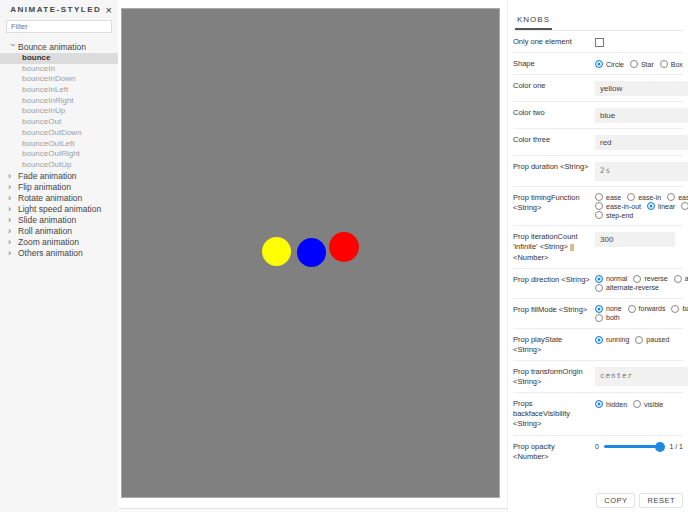 This screenshot has width=688, height=512. What do you see at coordinates (610, 64) in the screenshot?
I see `radio-option: Circle` at bounding box center [610, 64].